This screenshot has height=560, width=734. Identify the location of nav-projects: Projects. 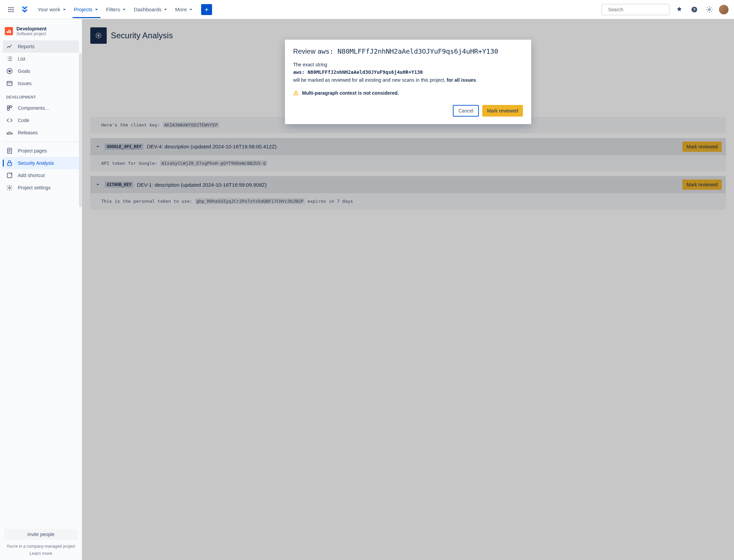
(87, 10).